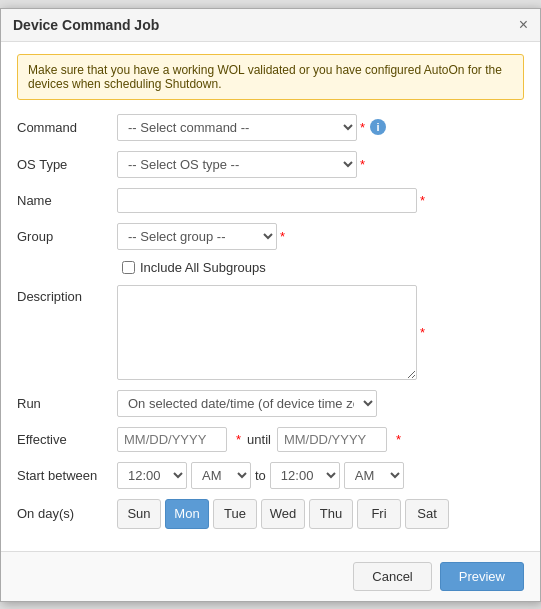 This screenshot has height=609, width=541. Describe the element at coordinates (270, 128) in the screenshot. I see `command-row: Command -- Select command -- * i` at that location.